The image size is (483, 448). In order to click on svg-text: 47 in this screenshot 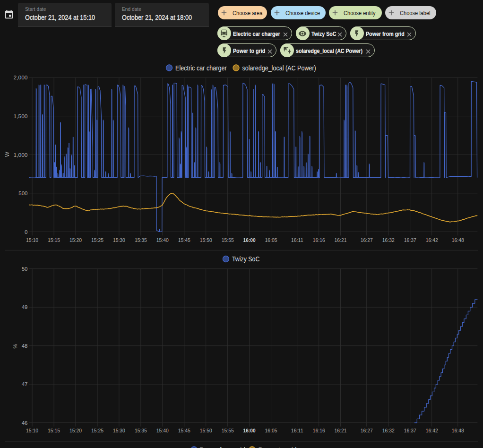, I will do `click(25, 384)`.